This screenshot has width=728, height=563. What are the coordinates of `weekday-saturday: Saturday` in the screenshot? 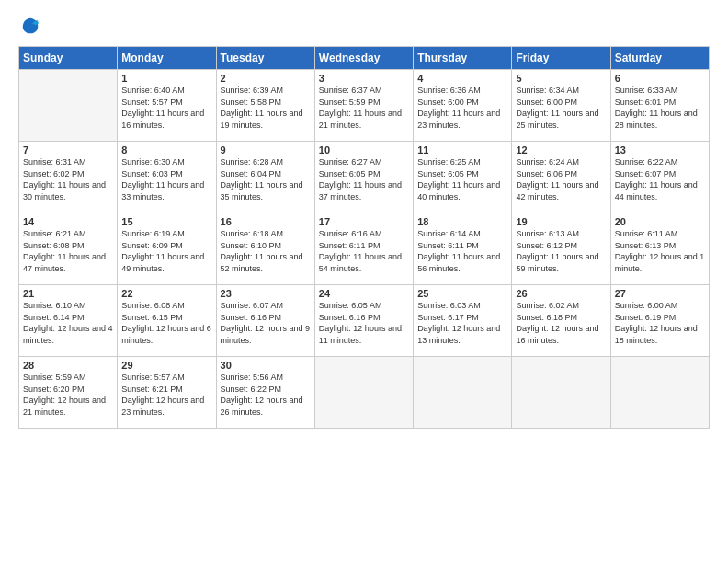 It's located at (660, 59).